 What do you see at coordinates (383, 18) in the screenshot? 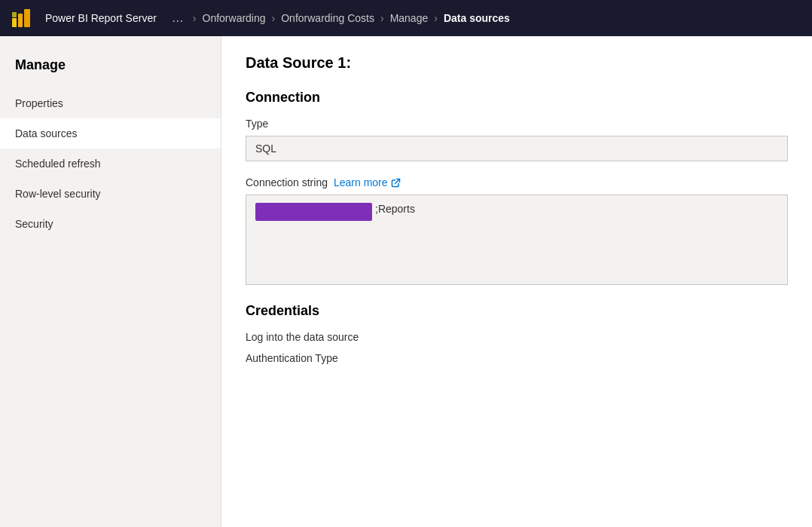
I see `breadcrumb-chevron-3: ›` at bounding box center [383, 18].